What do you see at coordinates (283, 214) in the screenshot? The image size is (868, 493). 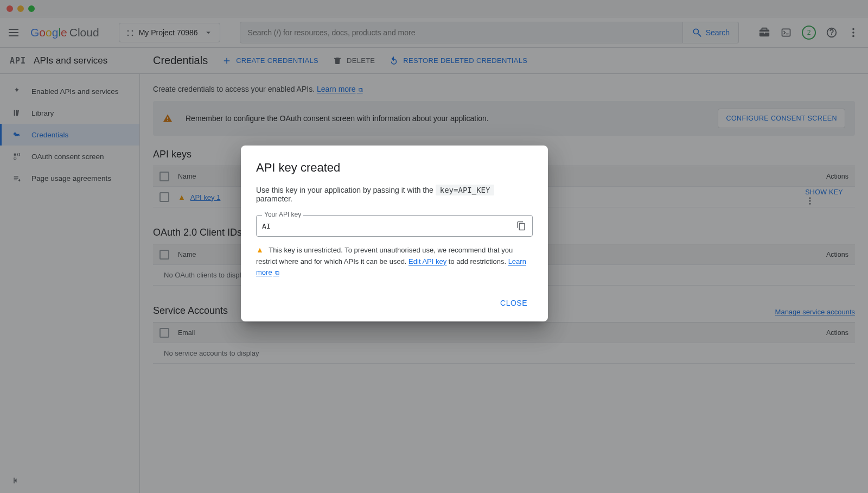 I see `field-label: Your API key` at bounding box center [283, 214].